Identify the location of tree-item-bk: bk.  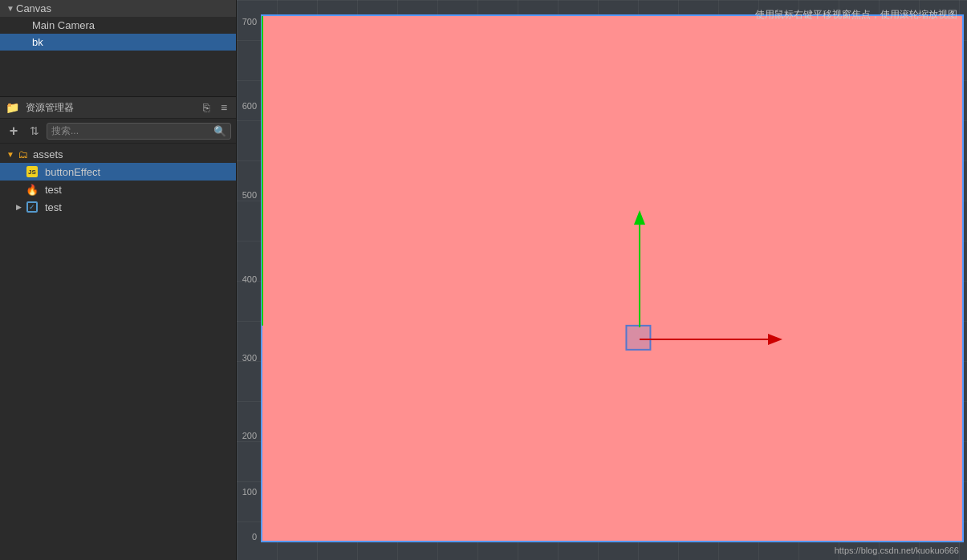
(118, 42).